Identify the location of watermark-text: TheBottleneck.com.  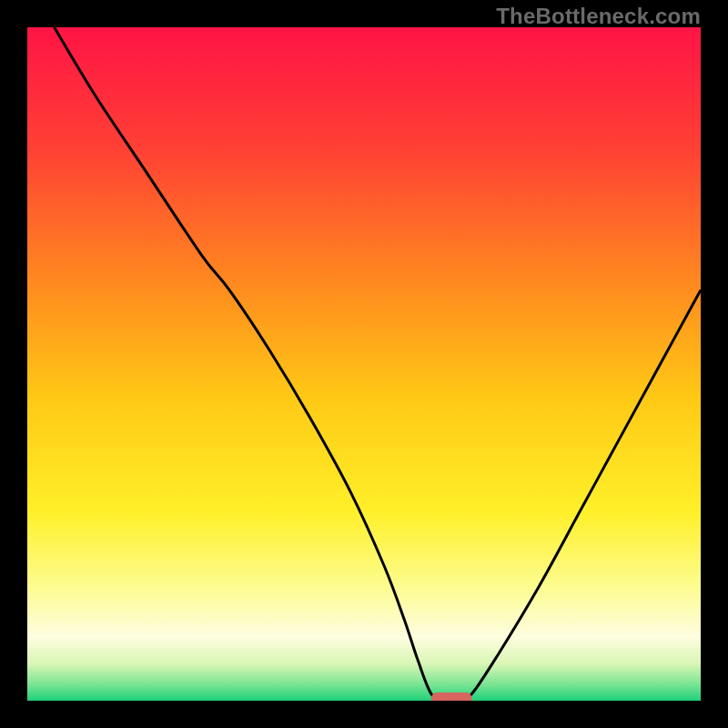
(599, 16).